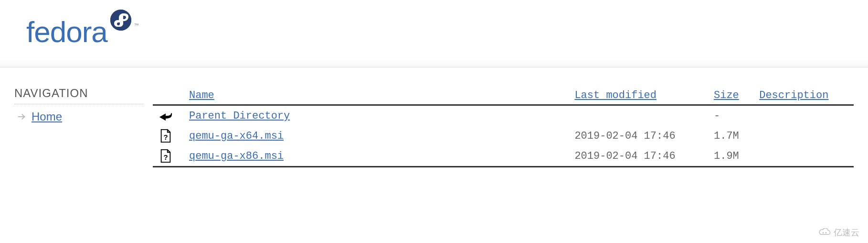 This screenshot has height=243, width=868. I want to click on sort-name: Name, so click(201, 96).